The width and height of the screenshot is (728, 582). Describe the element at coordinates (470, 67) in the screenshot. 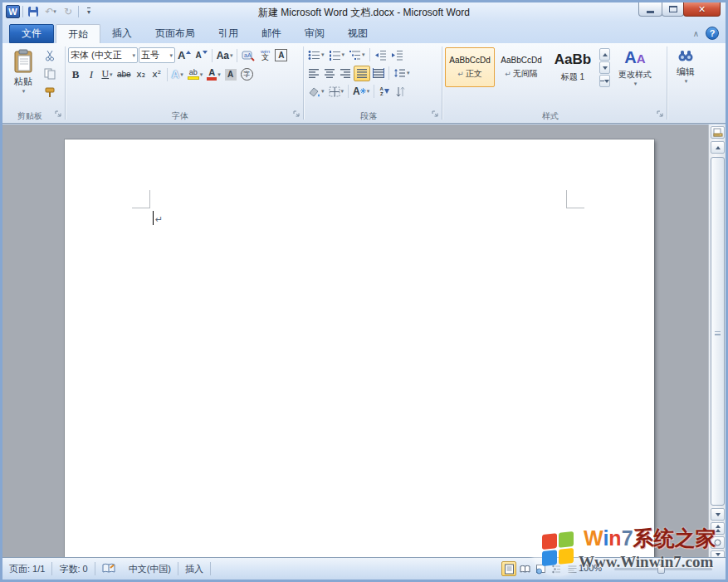

I see `style-normal: AaBbCcDd ↵正文` at that location.